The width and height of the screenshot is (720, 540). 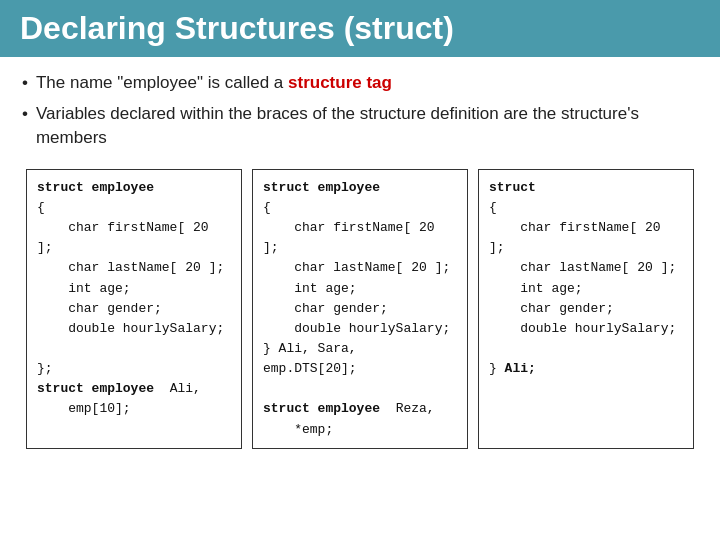 I want to click on structure-tag-highlight: structure tag, so click(x=340, y=82).